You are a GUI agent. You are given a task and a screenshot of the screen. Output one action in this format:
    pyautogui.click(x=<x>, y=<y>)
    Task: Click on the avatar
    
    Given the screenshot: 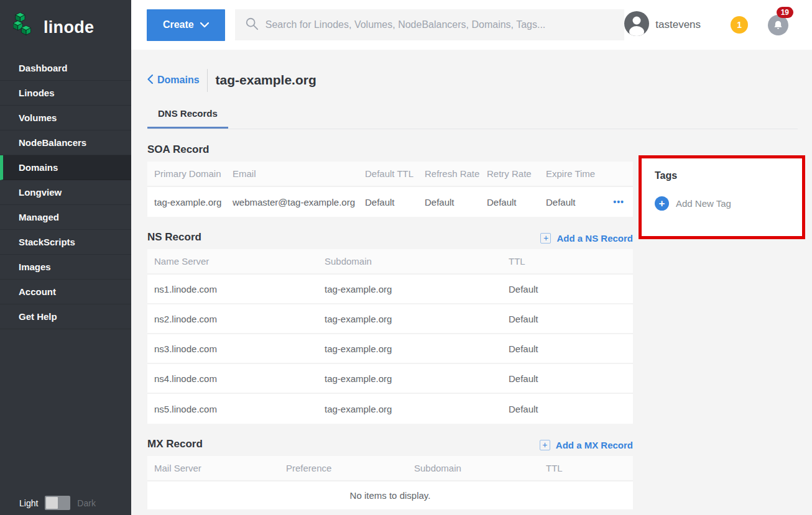 What is the action you would take?
    pyautogui.click(x=637, y=25)
    